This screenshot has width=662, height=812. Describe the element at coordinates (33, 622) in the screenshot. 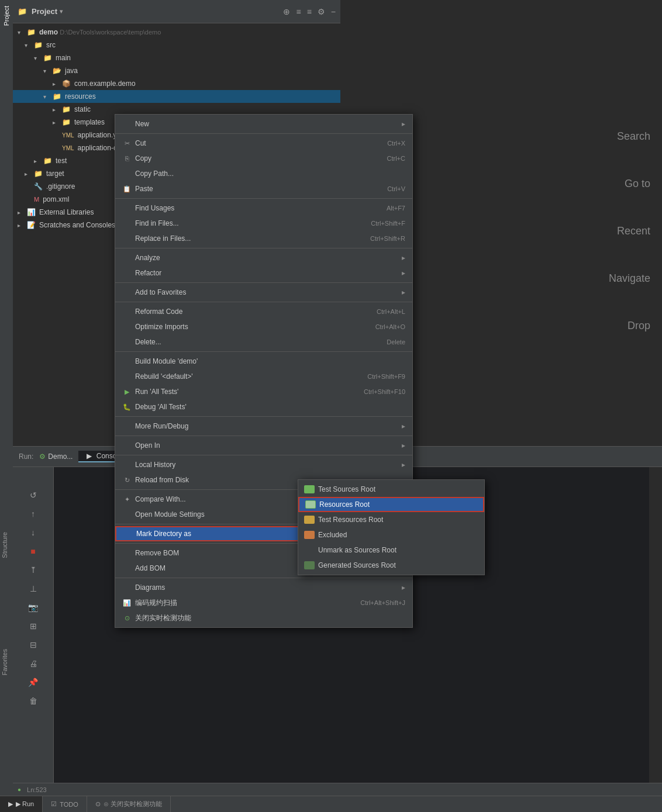

I see `run-toolbar: ↺ ↑ ↓ ■ ⤒ ⊥ 📷 ⊞ ⊟ 🖨 📌 🗑` at that location.